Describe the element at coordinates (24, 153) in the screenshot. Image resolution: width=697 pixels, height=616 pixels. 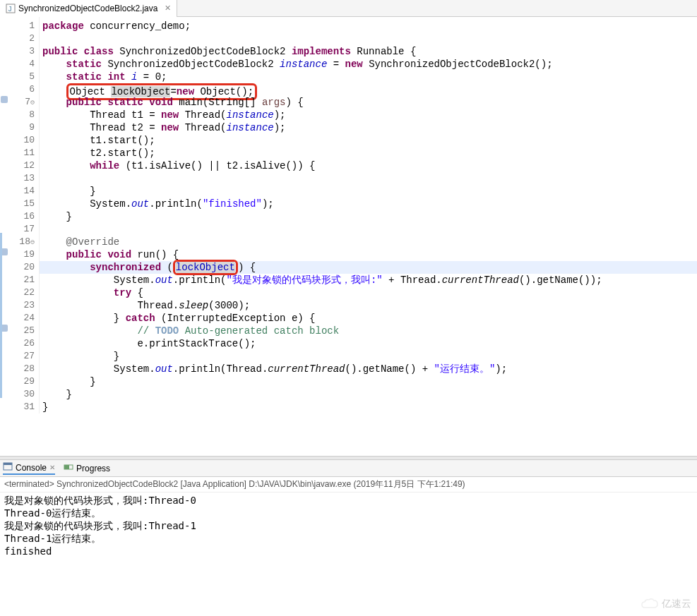
I see `line-number: 11` at that location.